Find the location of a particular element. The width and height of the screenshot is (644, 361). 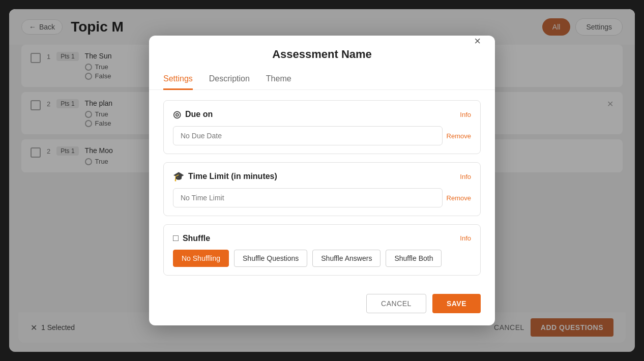

shuffle-questions-button: Shuffle Questions is located at coordinates (271, 258).